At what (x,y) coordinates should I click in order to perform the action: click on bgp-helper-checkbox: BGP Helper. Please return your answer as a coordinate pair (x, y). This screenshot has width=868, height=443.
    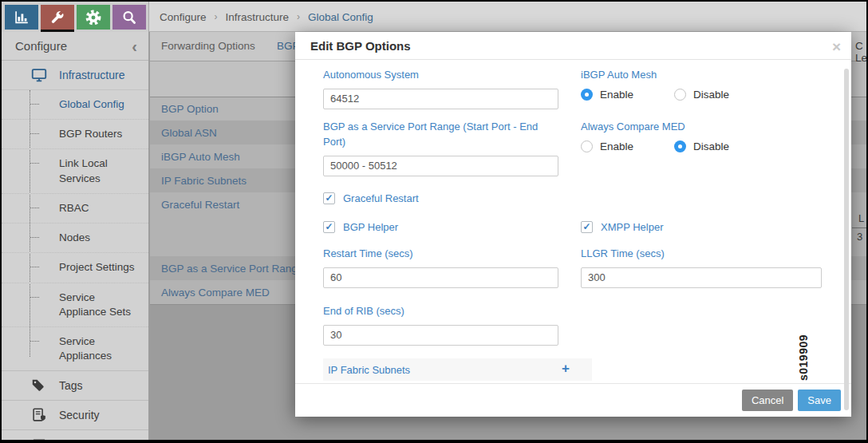
    Looking at the image, I should click on (440, 227).